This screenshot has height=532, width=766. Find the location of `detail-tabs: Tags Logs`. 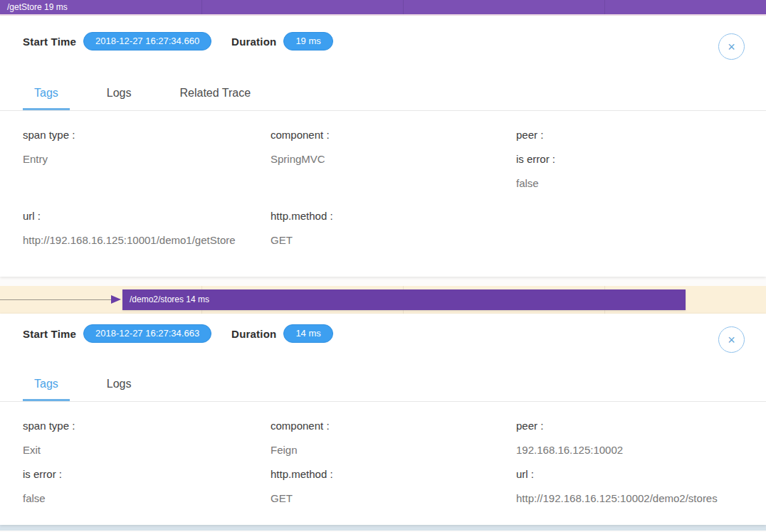

detail-tabs: Tags Logs is located at coordinates (383, 388).